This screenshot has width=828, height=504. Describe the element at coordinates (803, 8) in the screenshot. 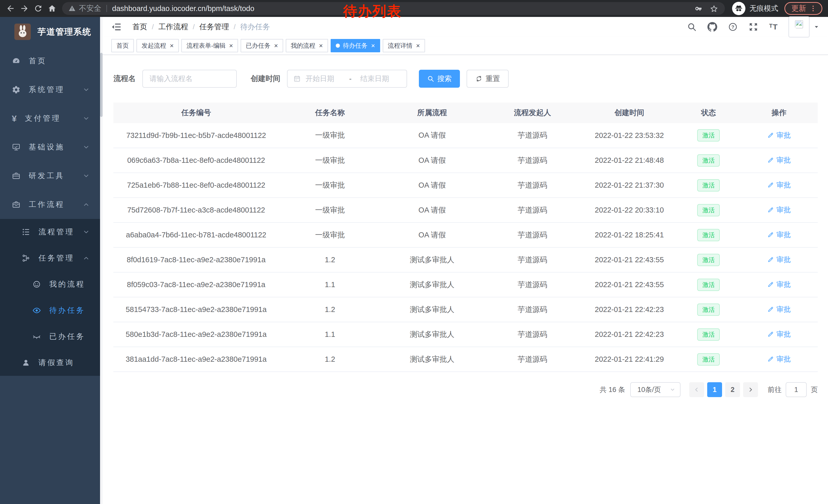

I see `browser-update-button: 更新` at that location.